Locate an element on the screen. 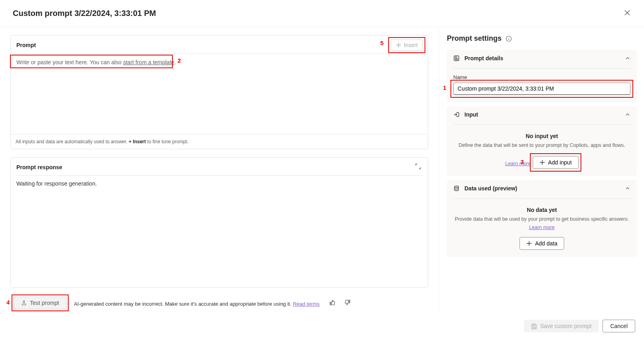  input-empty-title: No input yet is located at coordinates (542, 136).